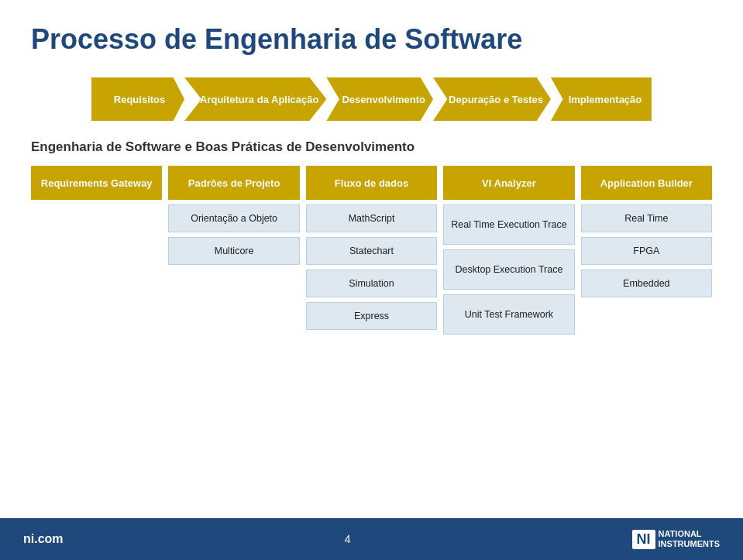 The width and height of the screenshot is (743, 560). I want to click on col-requirements-gateway: Requirements Gateway, so click(96, 250).